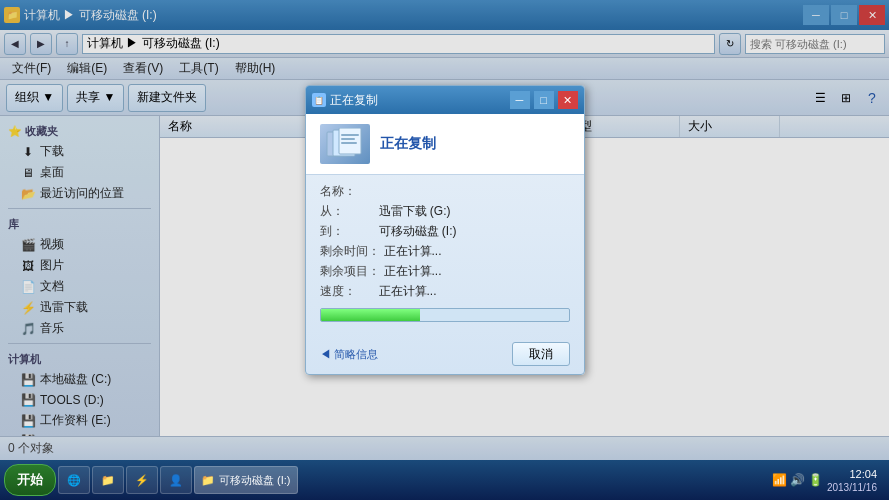  Describe the element at coordinates (445, 356) in the screenshot. I see `dialog-footer: ◀ 简略信息 取消` at that location.